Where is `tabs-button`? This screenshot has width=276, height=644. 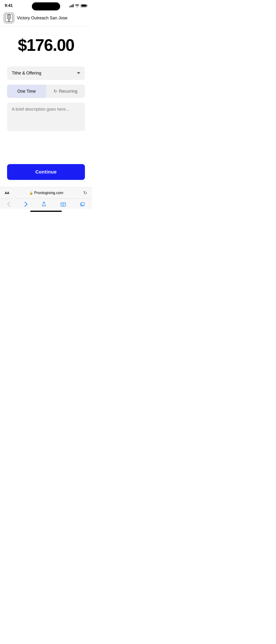 tabs-button is located at coordinates (82, 204).